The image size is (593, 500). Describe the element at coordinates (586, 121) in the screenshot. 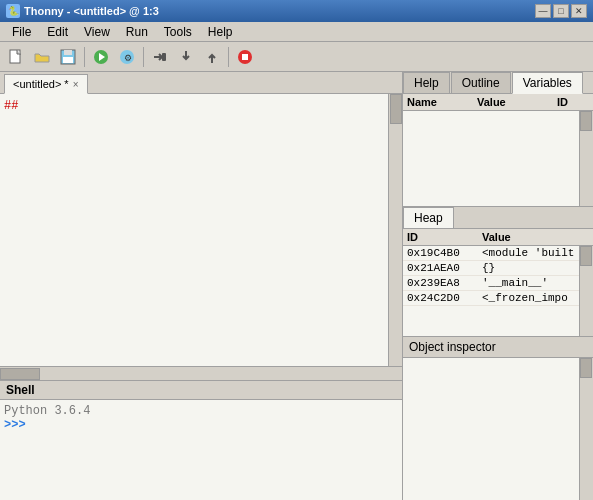

I see `variables-scrollbar-thumb` at that location.